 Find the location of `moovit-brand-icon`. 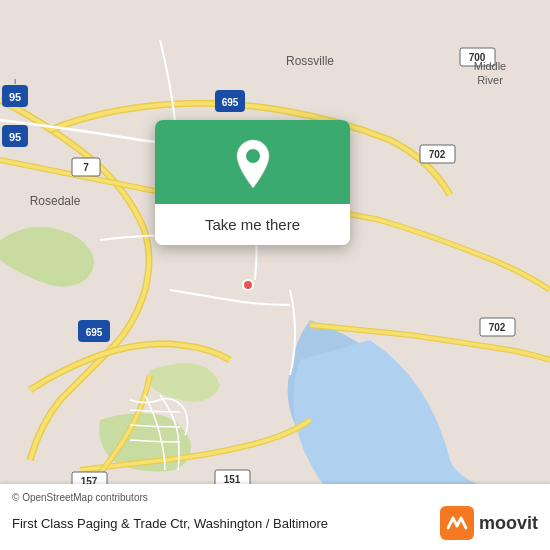

moovit-brand-icon is located at coordinates (457, 523).